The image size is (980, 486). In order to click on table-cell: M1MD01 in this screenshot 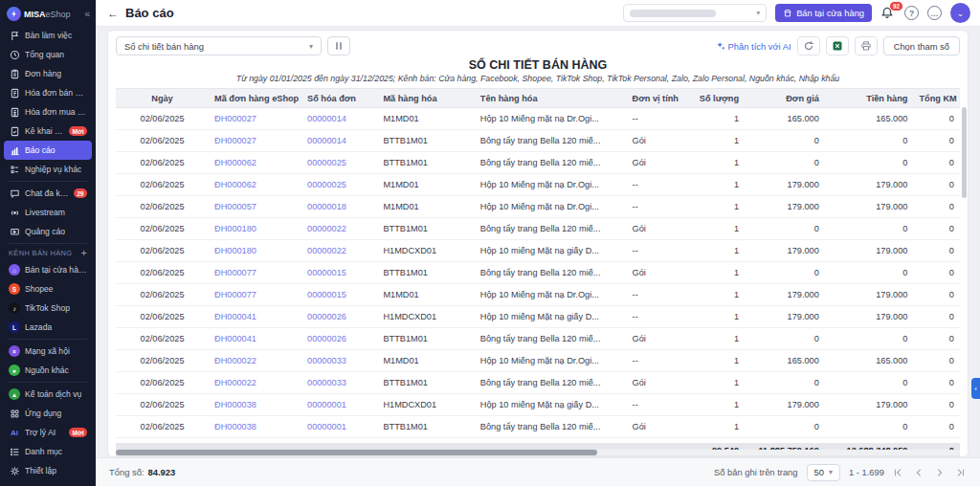, I will do `click(425, 295)`.